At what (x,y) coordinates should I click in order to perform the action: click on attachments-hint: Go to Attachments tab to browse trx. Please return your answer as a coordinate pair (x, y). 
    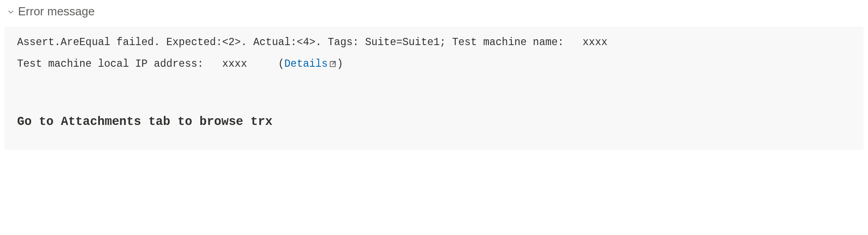
    Looking at the image, I should click on (434, 122).